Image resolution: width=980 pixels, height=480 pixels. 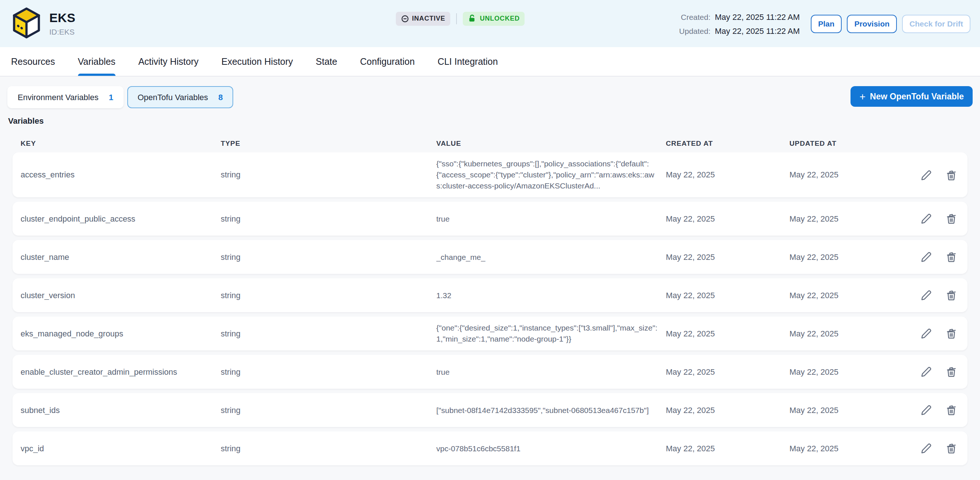 What do you see at coordinates (551, 143) in the screenshot?
I see `column-header-value: VALUE` at bounding box center [551, 143].